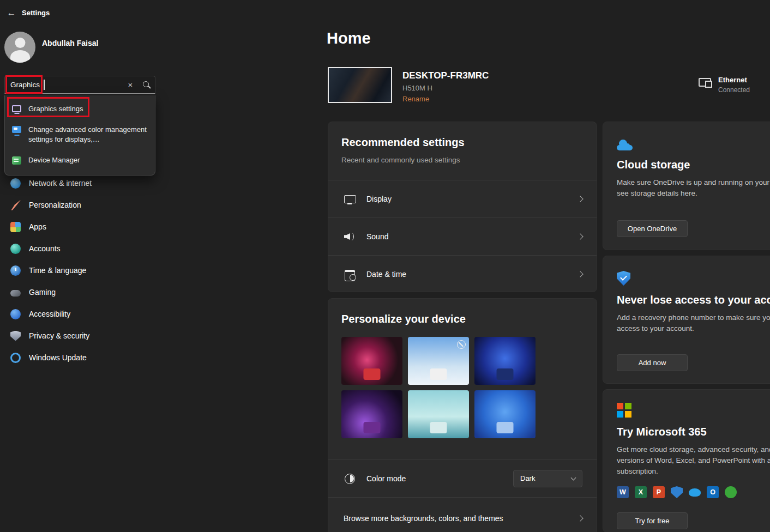 The width and height of the screenshot is (770, 532). Describe the element at coordinates (36, 13) in the screenshot. I see `window-title: Settings` at that location.